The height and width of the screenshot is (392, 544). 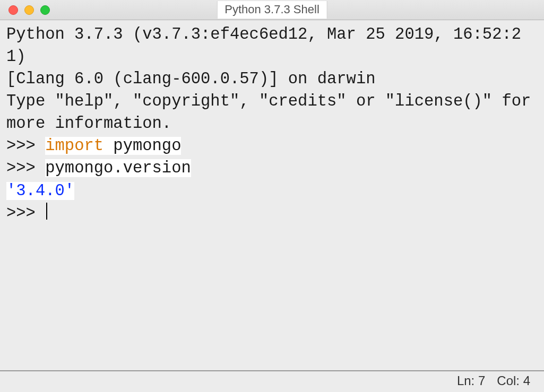 What do you see at coordinates (29, 10) in the screenshot?
I see `minimize-icon` at bounding box center [29, 10].